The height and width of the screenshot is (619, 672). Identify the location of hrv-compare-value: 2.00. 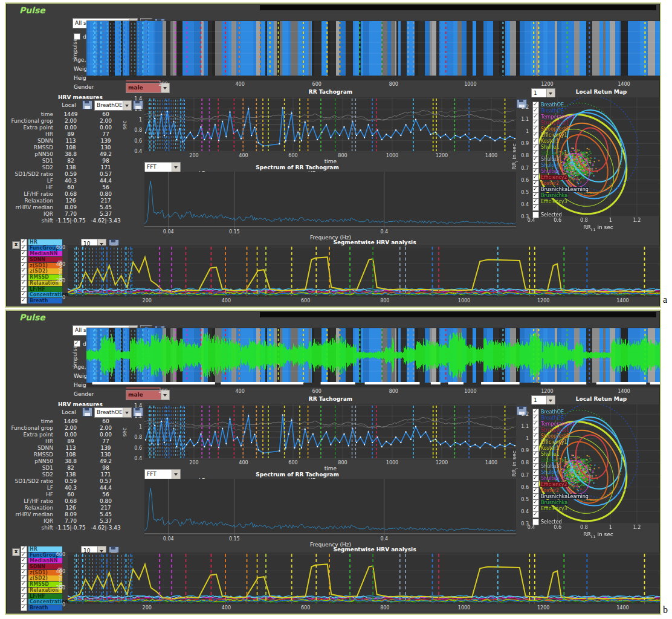
(106, 121).